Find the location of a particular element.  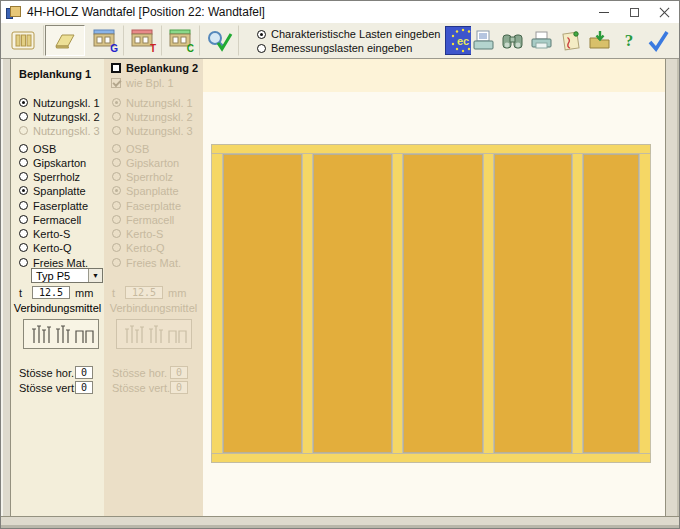

print-preview-icon is located at coordinates (484, 41).